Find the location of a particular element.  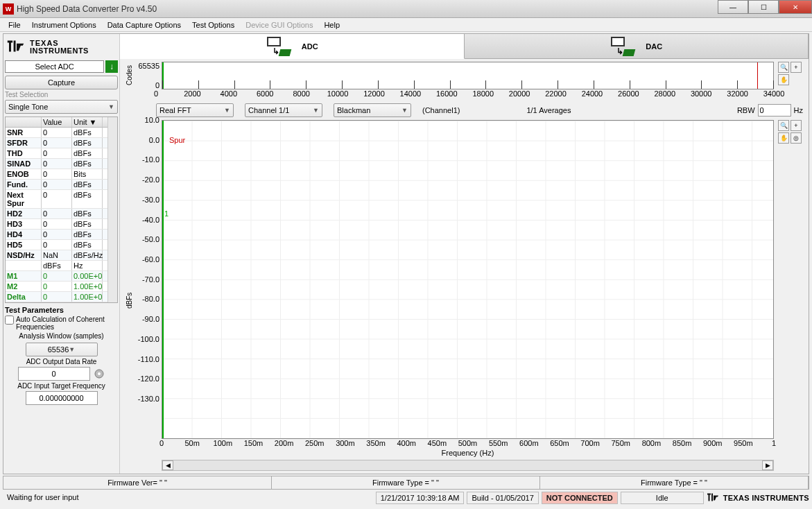

rbw-unit: Hz is located at coordinates (799, 110).